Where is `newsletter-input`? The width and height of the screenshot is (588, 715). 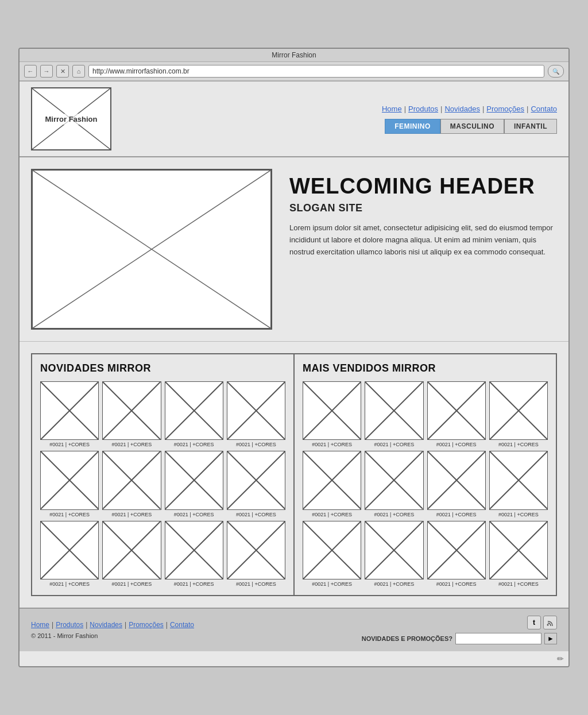
newsletter-input is located at coordinates (498, 639).